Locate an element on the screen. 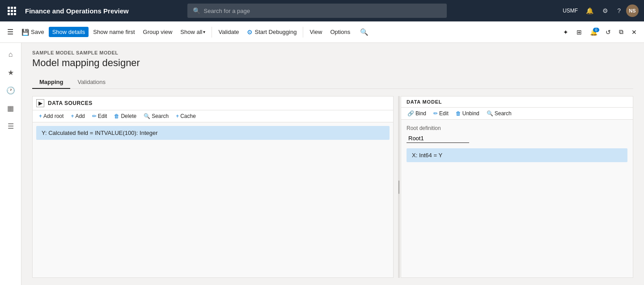 The image size is (644, 285). close-button: ✕ is located at coordinates (634, 32).